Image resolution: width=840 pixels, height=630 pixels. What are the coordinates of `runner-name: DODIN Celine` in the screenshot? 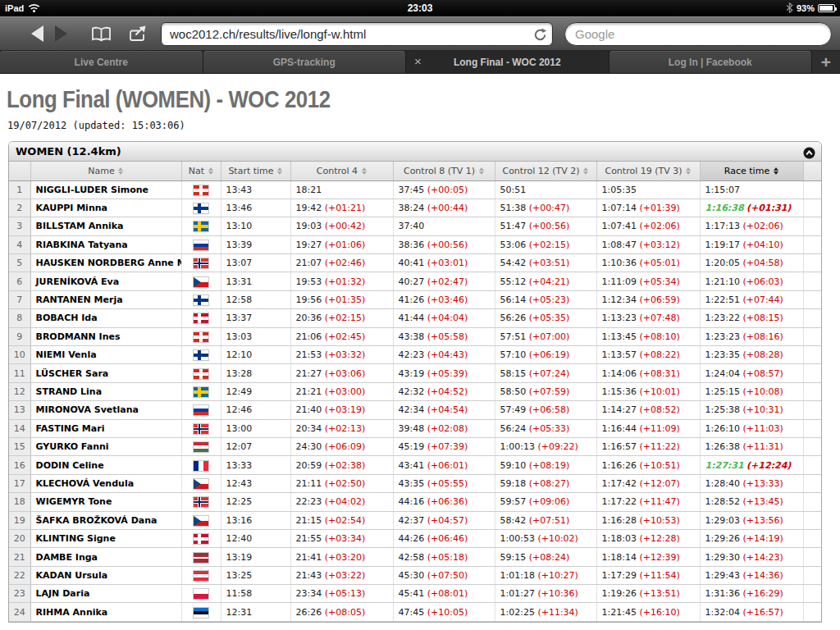 It's located at (106, 465).